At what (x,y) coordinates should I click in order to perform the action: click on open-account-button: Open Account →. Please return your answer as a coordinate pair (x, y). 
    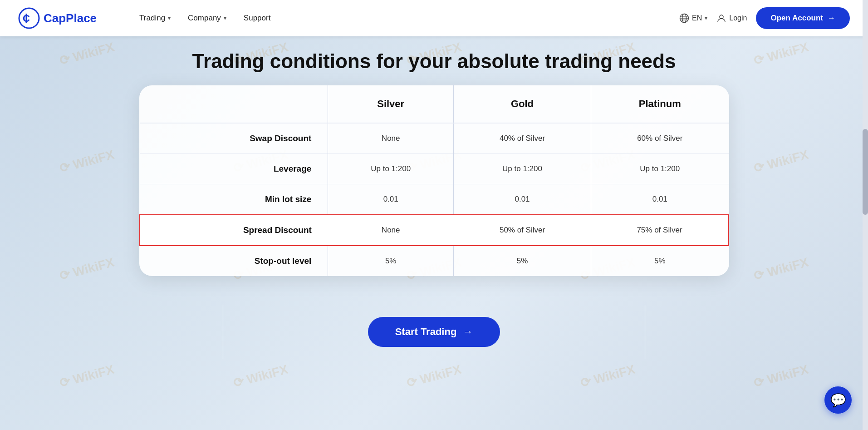
    Looking at the image, I should click on (803, 18).